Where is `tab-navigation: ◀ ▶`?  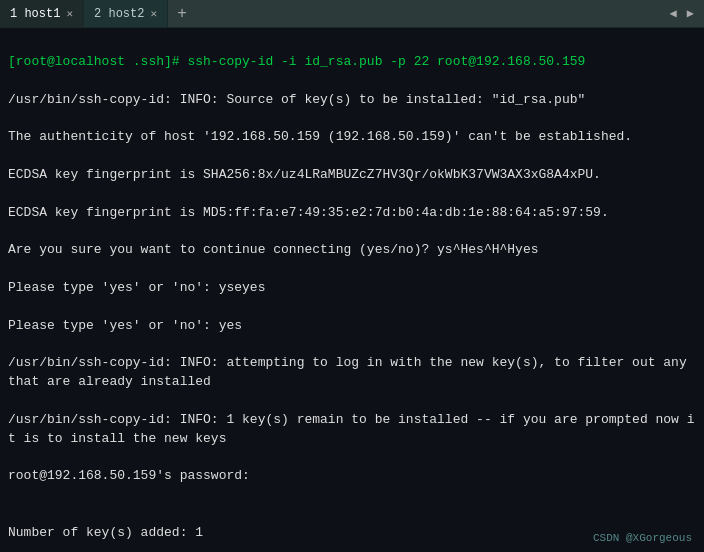 tab-navigation: ◀ ▶ is located at coordinates (685, 14).